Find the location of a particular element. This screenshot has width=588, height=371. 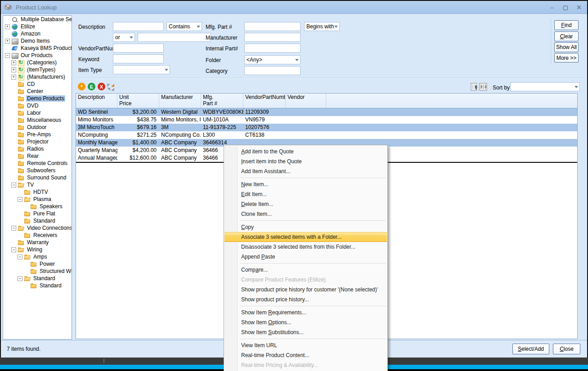

tree-item-plasma: −Plasma is located at coordinates (37, 199).